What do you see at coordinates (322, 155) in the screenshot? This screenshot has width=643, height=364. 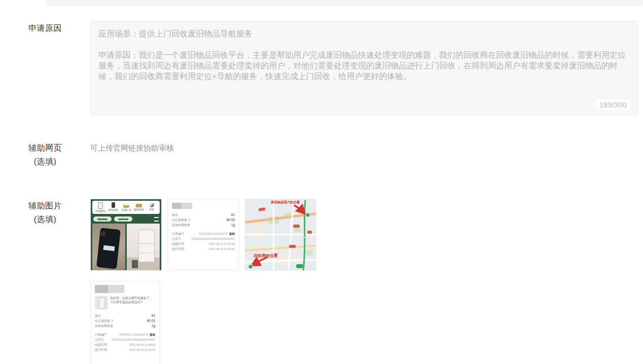 I see `aux-web-row: 辅助网页 (选填) 可上传官网链接协助审核` at bounding box center [322, 155].